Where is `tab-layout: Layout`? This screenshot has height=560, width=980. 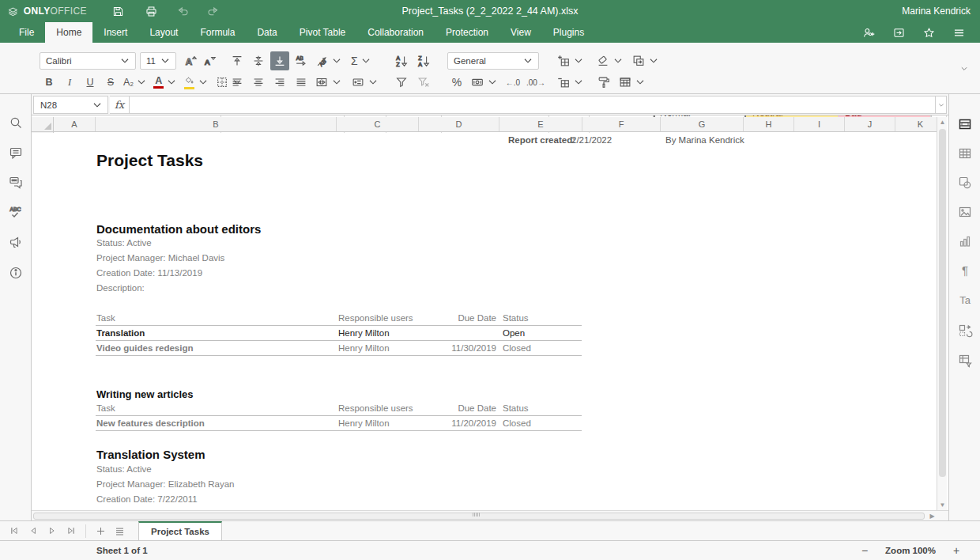
tab-layout: Layout is located at coordinates (164, 32).